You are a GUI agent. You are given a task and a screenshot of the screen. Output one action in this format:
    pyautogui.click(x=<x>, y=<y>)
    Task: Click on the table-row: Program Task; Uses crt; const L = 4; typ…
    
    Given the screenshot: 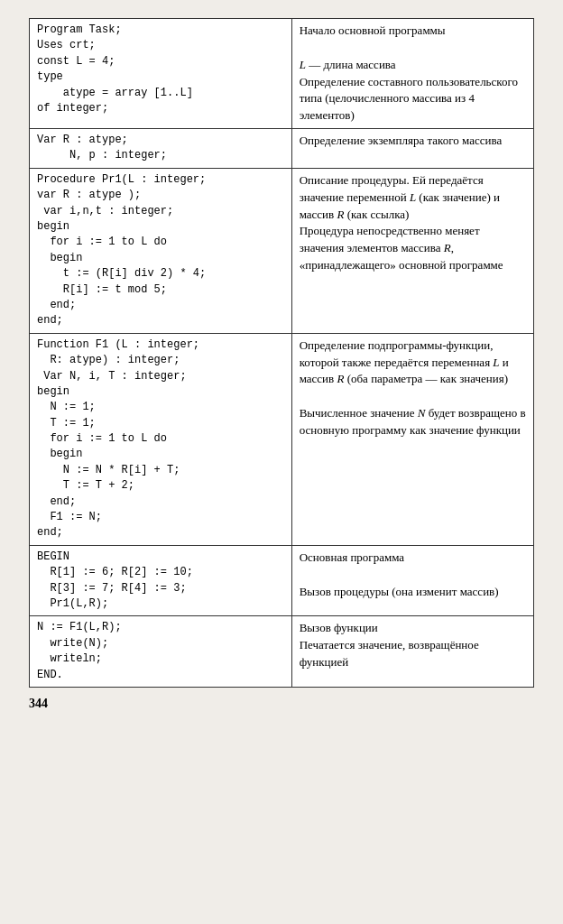 What is the action you would take?
    pyautogui.click(x=282, y=74)
    